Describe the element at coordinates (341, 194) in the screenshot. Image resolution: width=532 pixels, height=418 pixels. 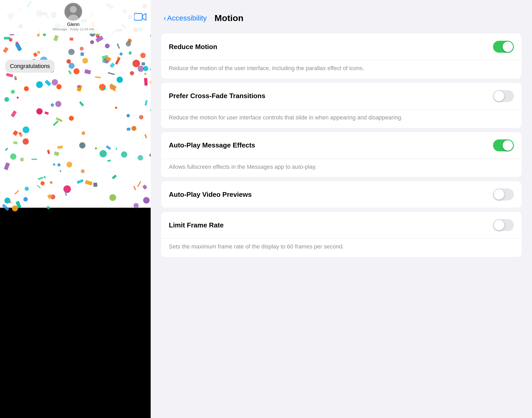
I see `setting-row-auto-play-video: Auto-Play Video Previews` at that location.